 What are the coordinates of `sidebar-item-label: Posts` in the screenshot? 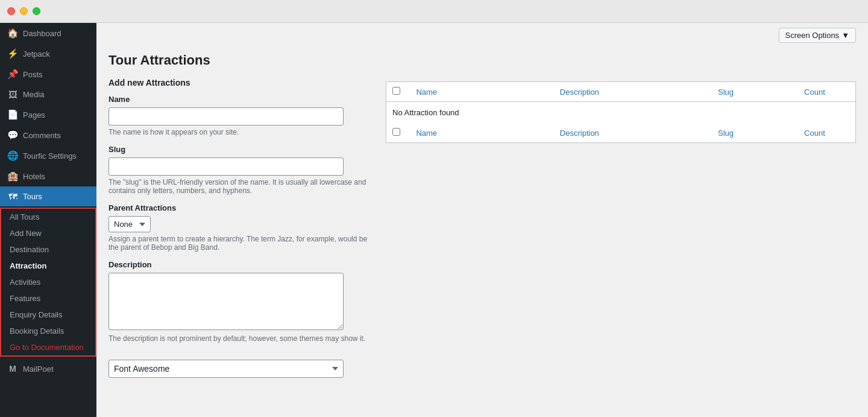 It's located at (33, 75).